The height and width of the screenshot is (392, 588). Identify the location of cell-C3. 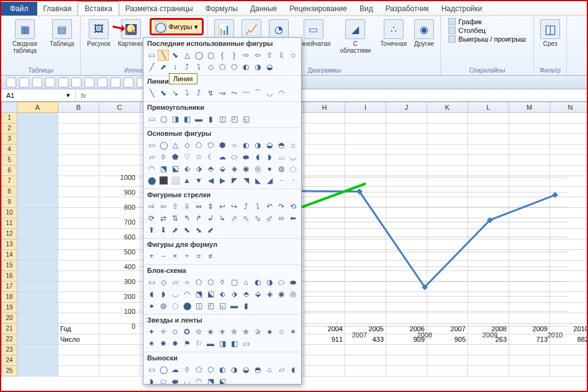
(120, 139).